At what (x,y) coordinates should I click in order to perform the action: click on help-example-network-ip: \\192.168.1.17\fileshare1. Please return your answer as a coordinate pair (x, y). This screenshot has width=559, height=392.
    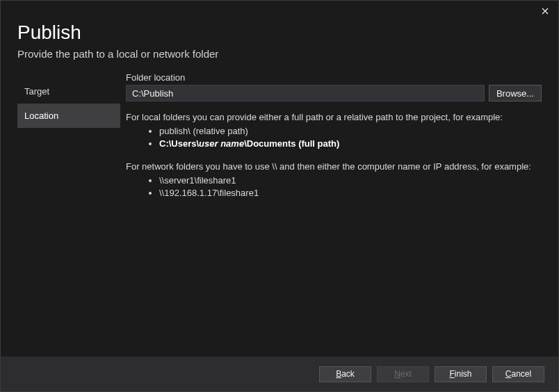
    Looking at the image, I should click on (350, 193).